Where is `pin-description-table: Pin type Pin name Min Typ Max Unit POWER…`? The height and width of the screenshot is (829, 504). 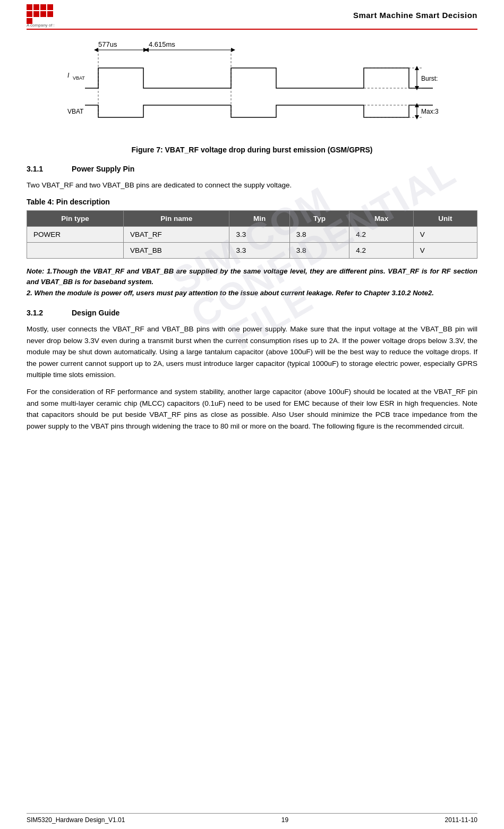 pin-description-table: Pin type Pin name Min Typ Max Unit POWER… is located at coordinates (252, 235).